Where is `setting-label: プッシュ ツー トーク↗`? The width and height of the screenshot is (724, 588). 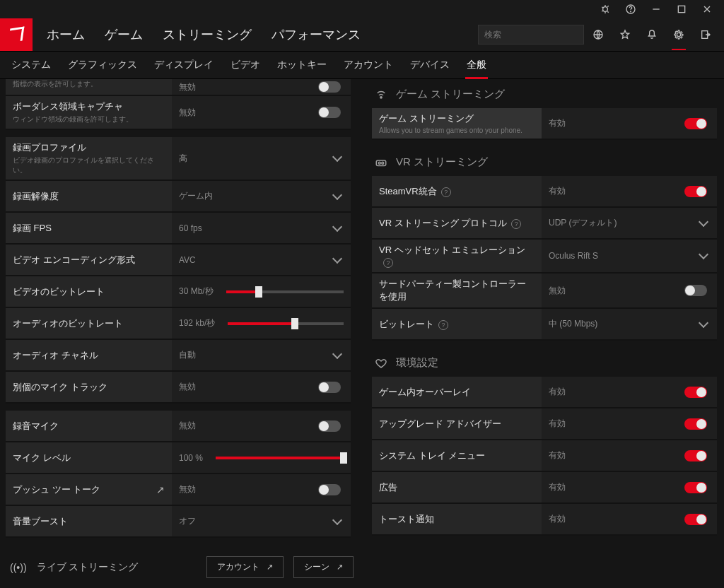 setting-label: プッシュ ツー トーク↗ is located at coordinates (89, 489).